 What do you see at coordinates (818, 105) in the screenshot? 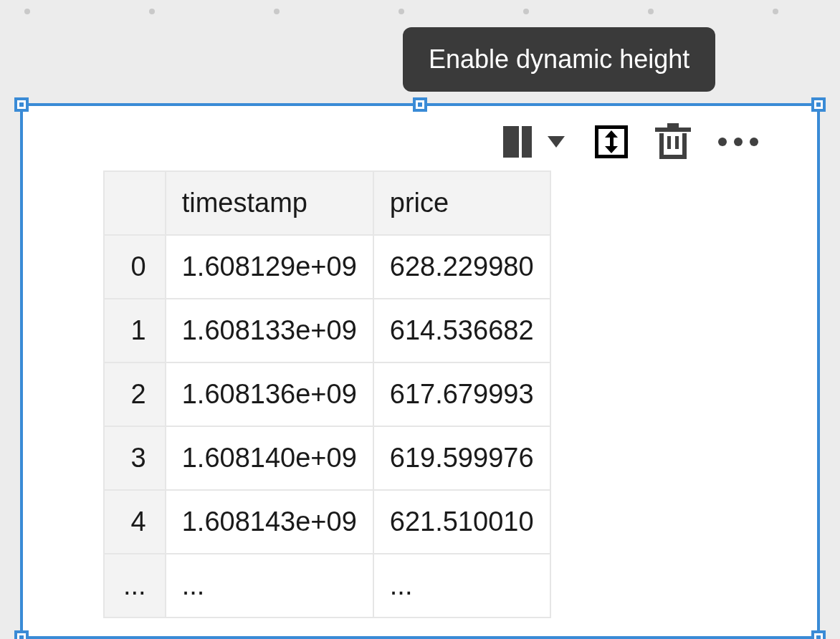
I see `resize-handle-top-right` at bounding box center [818, 105].